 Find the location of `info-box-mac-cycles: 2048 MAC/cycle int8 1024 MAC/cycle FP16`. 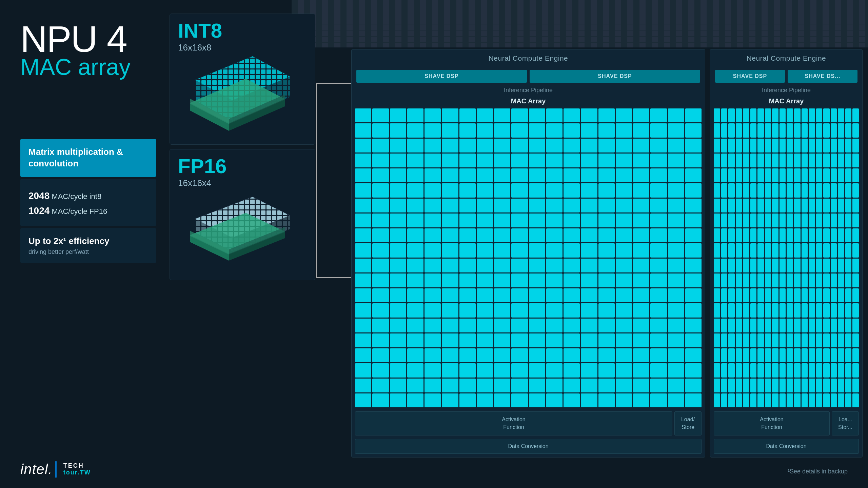

info-box-mac-cycles: 2048 MAC/cycle int8 1024 MAC/cycle FP16 is located at coordinates (88, 203).